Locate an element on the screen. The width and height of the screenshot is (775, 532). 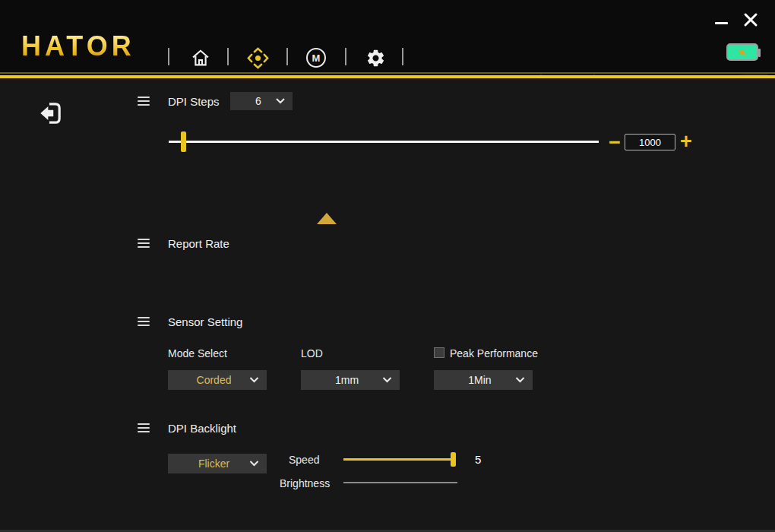
charging-bolt-icon is located at coordinates (742, 52).